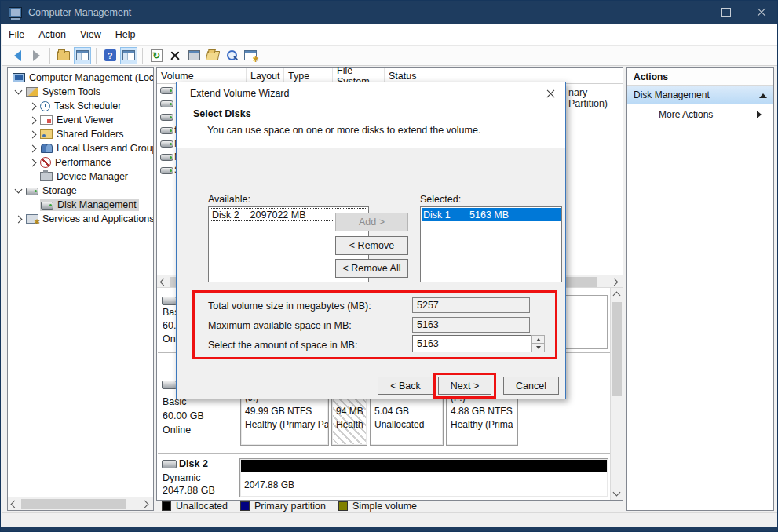 This screenshot has height=532, width=778. I want to click on scroll-up-icon, so click(617, 296).